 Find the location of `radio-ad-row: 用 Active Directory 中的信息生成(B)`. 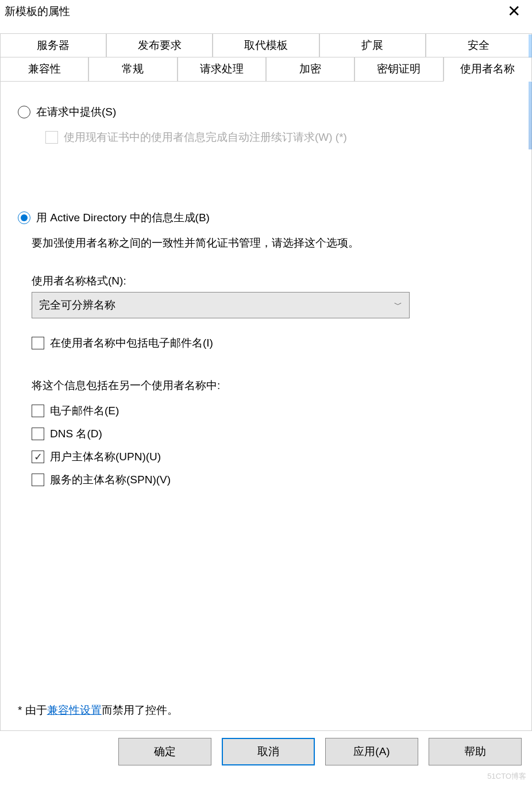

radio-ad-row: 用 Active Directory 中的信息生成(B) is located at coordinates (266, 218).